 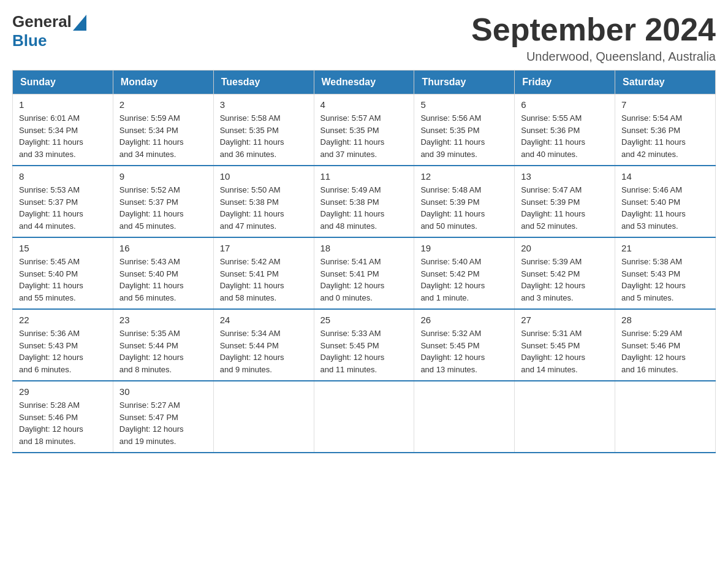 What do you see at coordinates (364, 104) in the screenshot?
I see `day-number: 4` at bounding box center [364, 104].